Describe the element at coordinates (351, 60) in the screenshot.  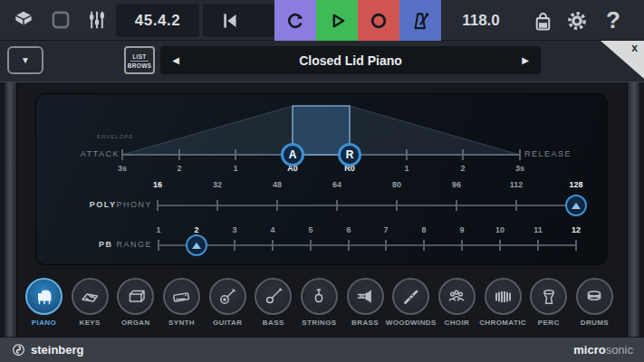
I see `preset-selector: ◀ Closed Lid Piano ▶` at that location.